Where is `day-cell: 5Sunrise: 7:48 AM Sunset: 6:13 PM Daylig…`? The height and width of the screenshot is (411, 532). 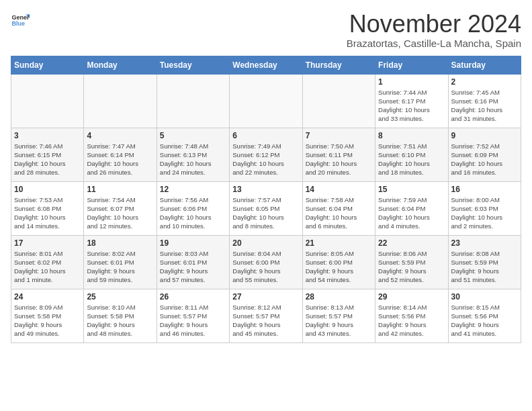
day-cell: 5Sunrise: 7:48 AM Sunset: 6:13 PM Daylig… is located at coordinates (193, 154).